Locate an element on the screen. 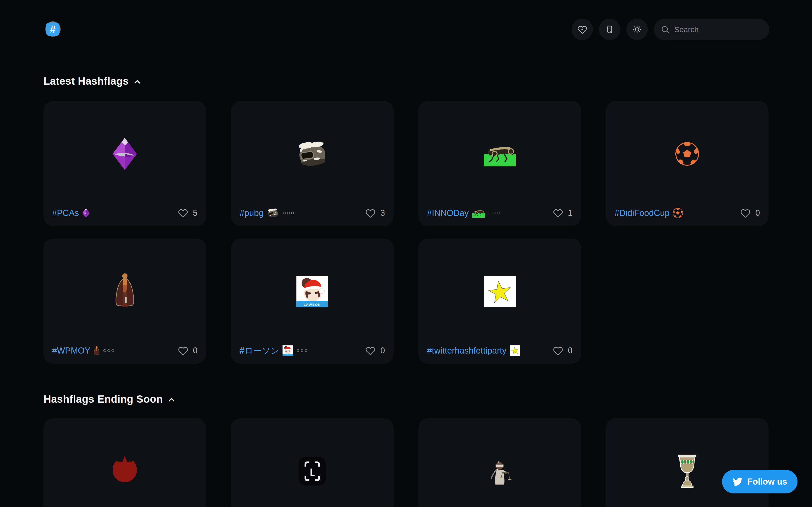 The height and width of the screenshot is (507, 812). header-actions is located at coordinates (670, 30).